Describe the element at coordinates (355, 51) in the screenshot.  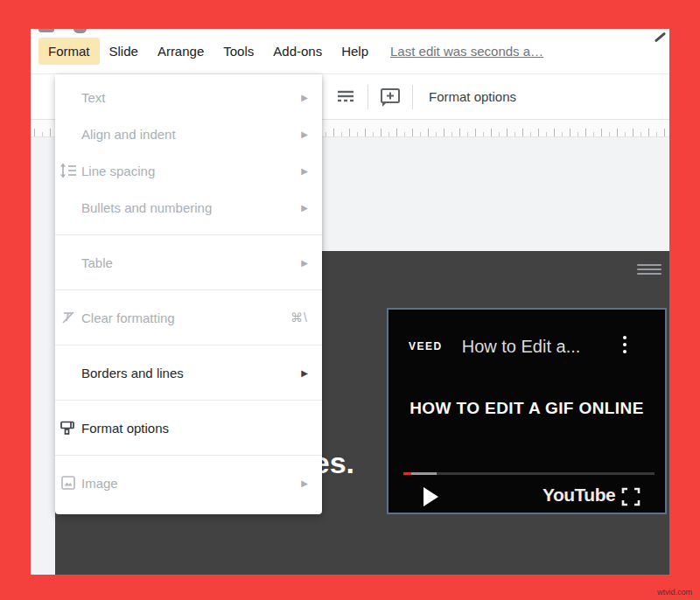
I see `menu-help: Help` at that location.